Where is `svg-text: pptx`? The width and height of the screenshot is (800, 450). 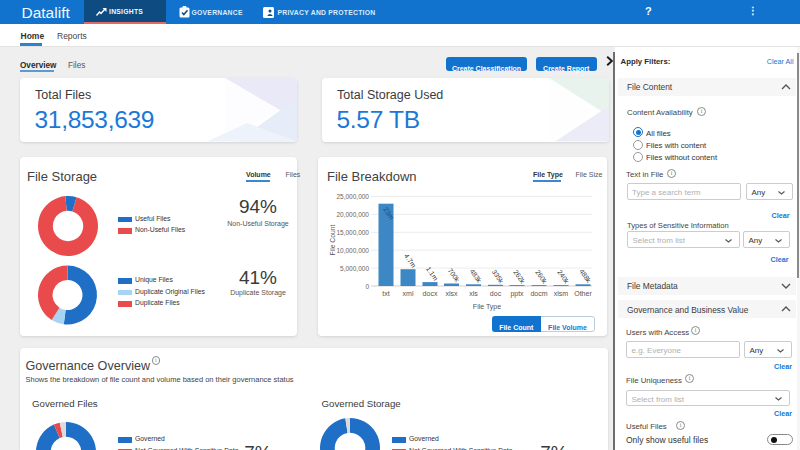
svg-text: pptx is located at coordinates (517, 294).